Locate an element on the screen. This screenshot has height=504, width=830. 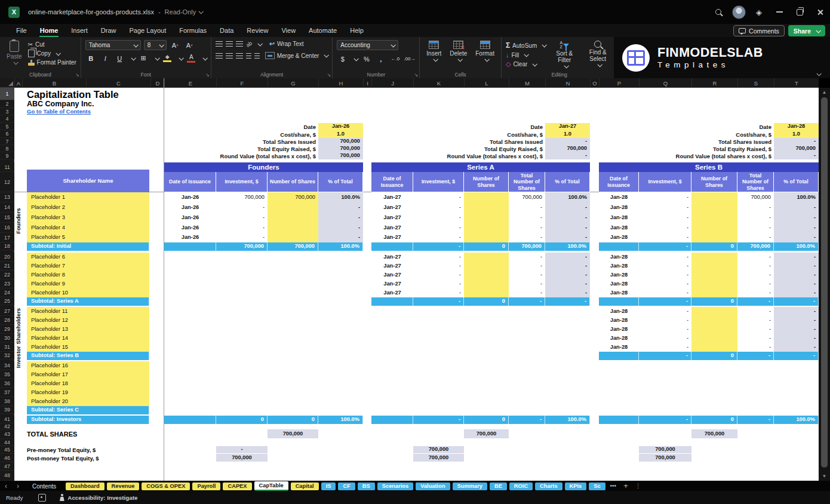
cell-H18: 100.0% is located at coordinates (340, 247).